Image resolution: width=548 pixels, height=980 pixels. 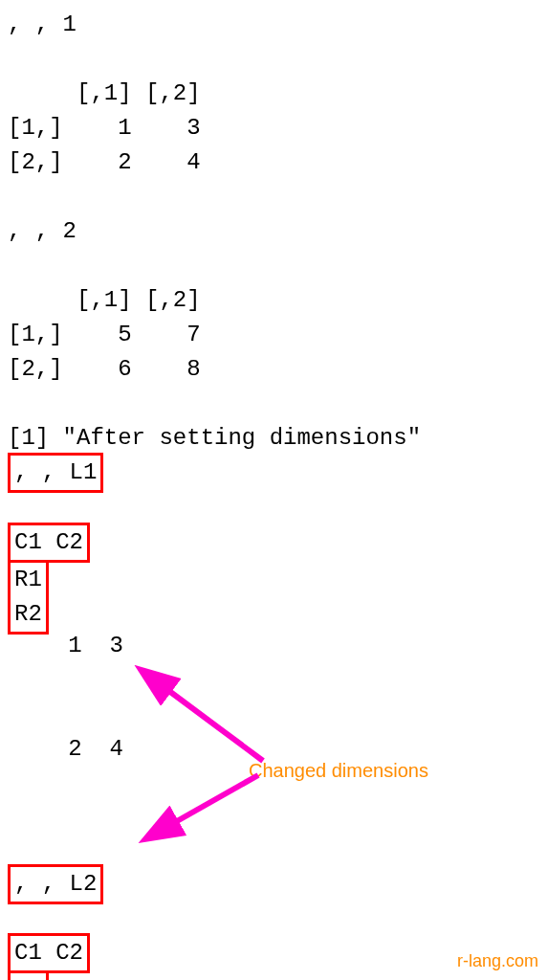 What do you see at coordinates (339, 770) in the screenshot?
I see `annotation-label: Changed dimensions` at bounding box center [339, 770].